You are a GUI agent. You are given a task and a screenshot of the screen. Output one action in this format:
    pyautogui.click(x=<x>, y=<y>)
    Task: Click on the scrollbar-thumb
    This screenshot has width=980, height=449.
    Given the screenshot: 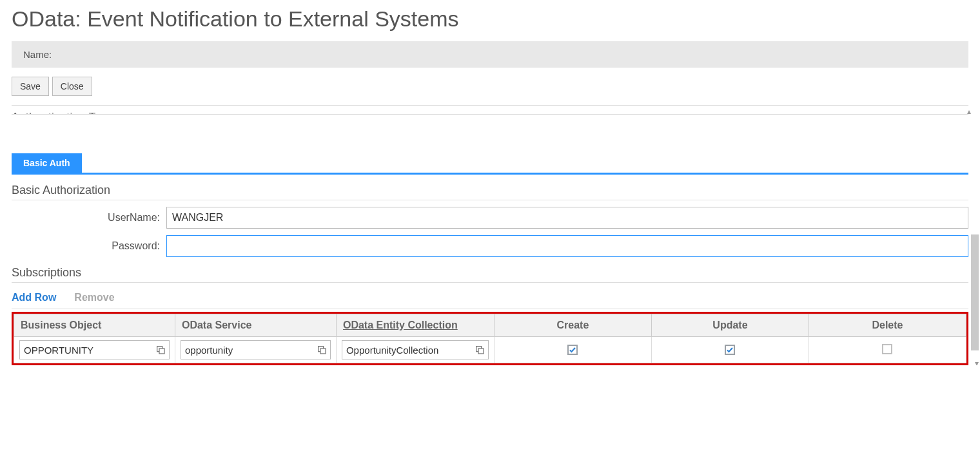 What is the action you would take?
    pyautogui.click(x=975, y=292)
    